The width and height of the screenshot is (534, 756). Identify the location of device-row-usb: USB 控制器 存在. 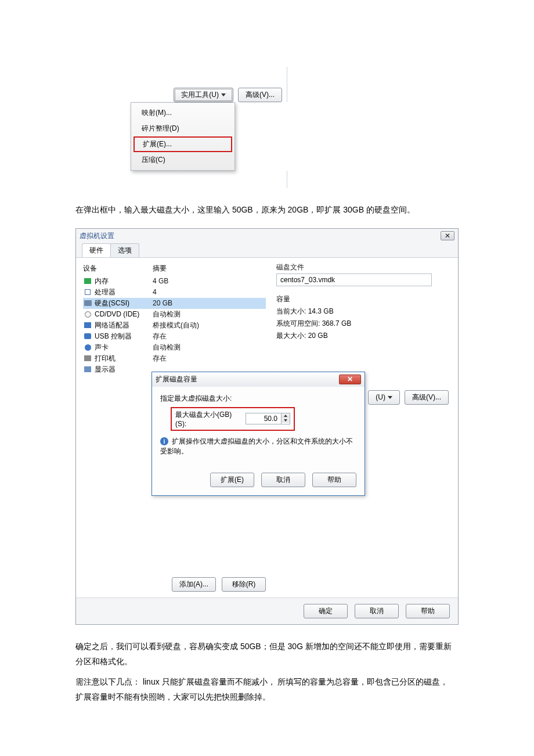
(174, 337).